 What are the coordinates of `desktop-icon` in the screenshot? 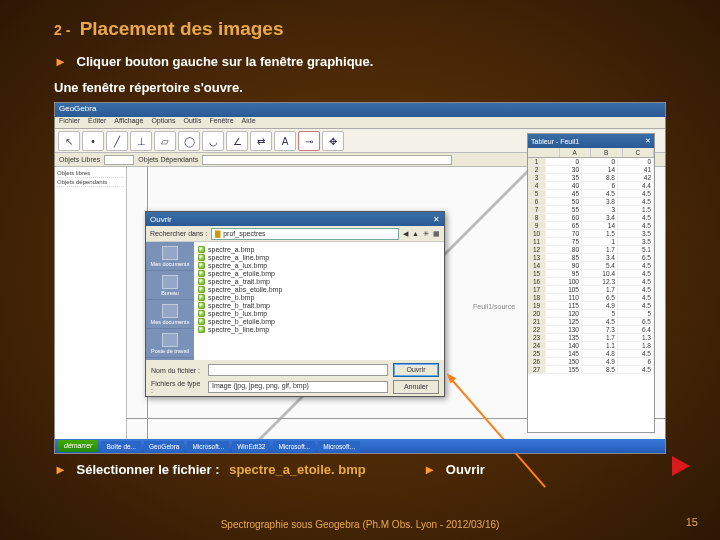 It's located at (170, 282).